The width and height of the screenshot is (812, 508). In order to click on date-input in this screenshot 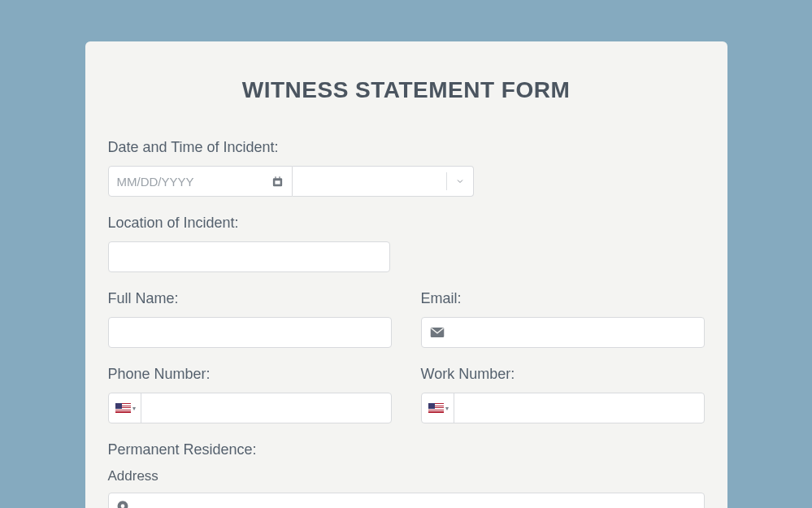, I will do `click(194, 181)`.